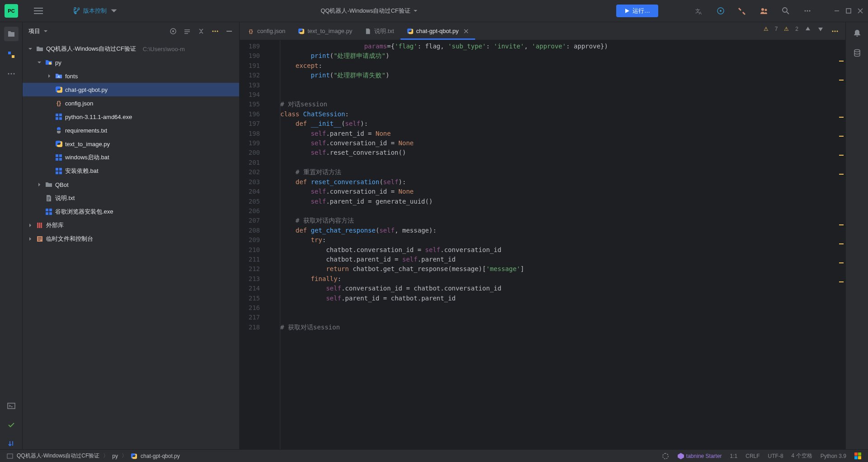 The width and height of the screenshot is (868, 462). Describe the element at coordinates (860, 11) in the screenshot. I see `close-button` at that location.